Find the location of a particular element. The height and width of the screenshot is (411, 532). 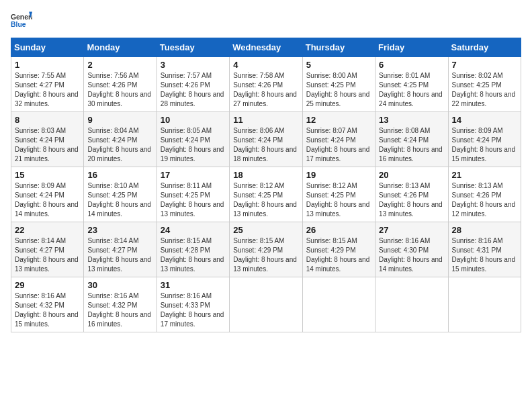

day-cell: 3Sunrise: 7:57 AMSunset: 4:26 PMDaylight… is located at coordinates (193, 85).